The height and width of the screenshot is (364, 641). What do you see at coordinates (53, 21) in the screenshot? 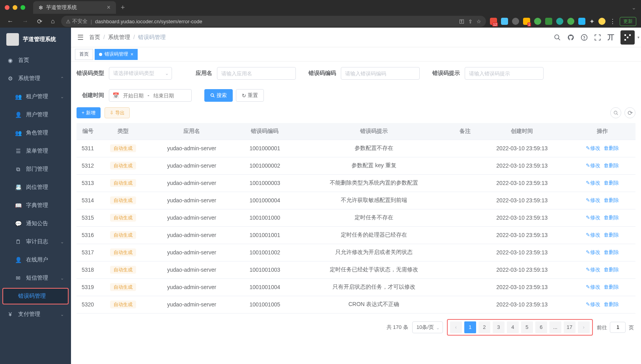
I see `home-button: ⌂` at bounding box center [53, 21].